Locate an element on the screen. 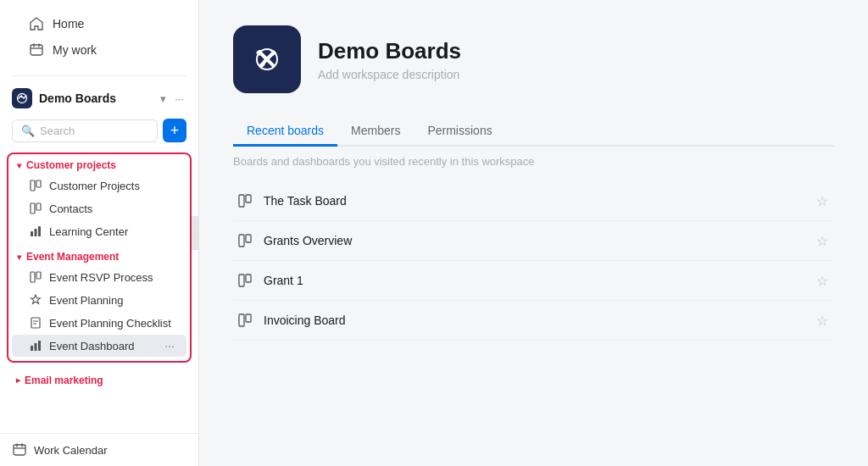 The width and height of the screenshot is (868, 466). group-label-text: Customer projects is located at coordinates (71, 165).